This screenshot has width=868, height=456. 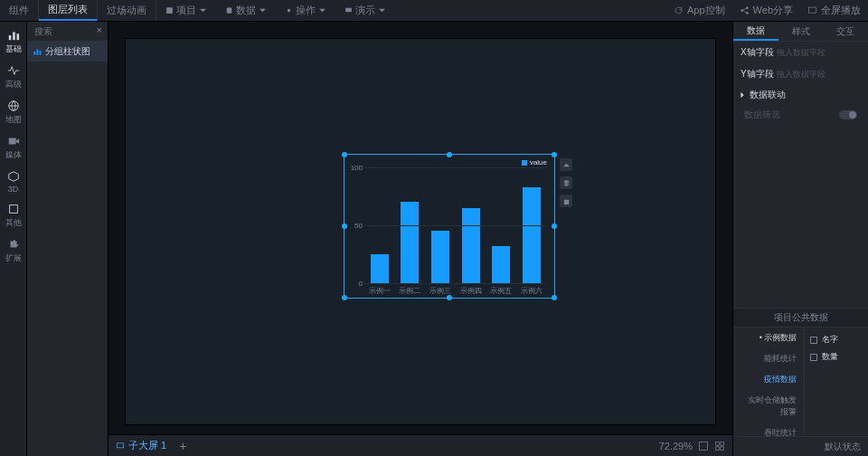 I want to click on right-tabs: 数据 样式 交互, so click(x=801, y=32).